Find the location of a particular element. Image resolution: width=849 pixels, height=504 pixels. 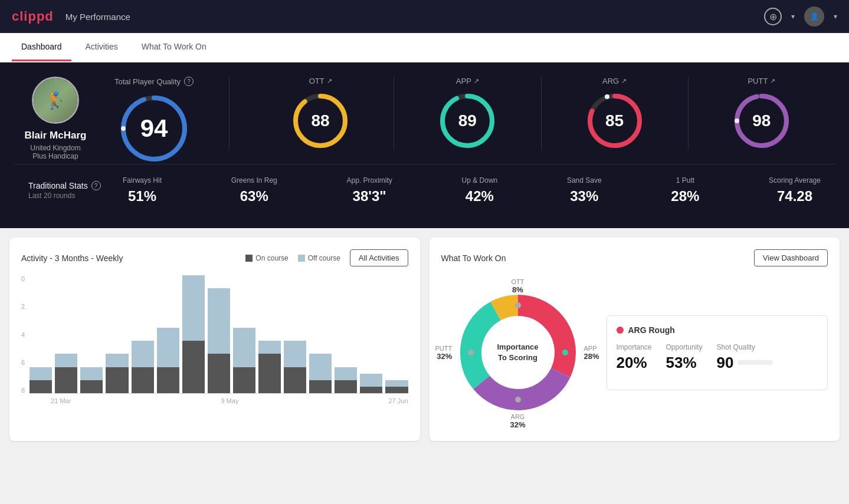

stat-sandsave: Sand Save 33% is located at coordinates (584, 190).